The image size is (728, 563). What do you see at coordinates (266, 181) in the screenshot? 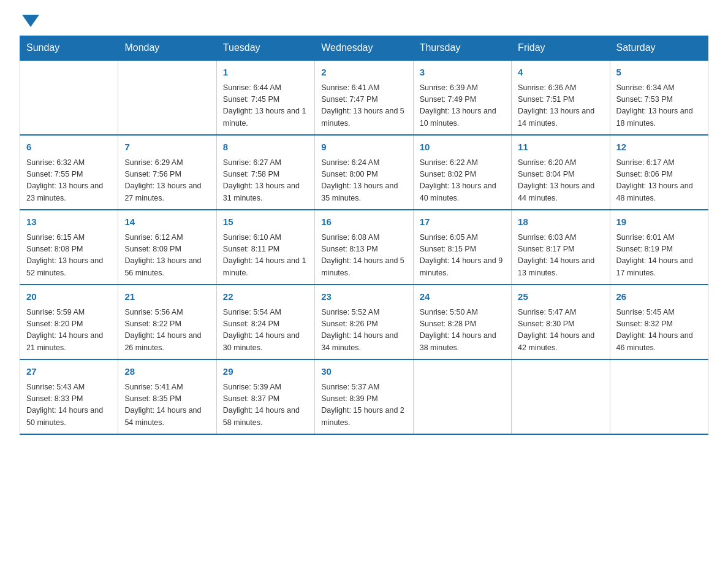
I see `day-info: Sunrise: 6:27 AMSunset: 7:58 PMDaylight:…` at bounding box center [266, 181].